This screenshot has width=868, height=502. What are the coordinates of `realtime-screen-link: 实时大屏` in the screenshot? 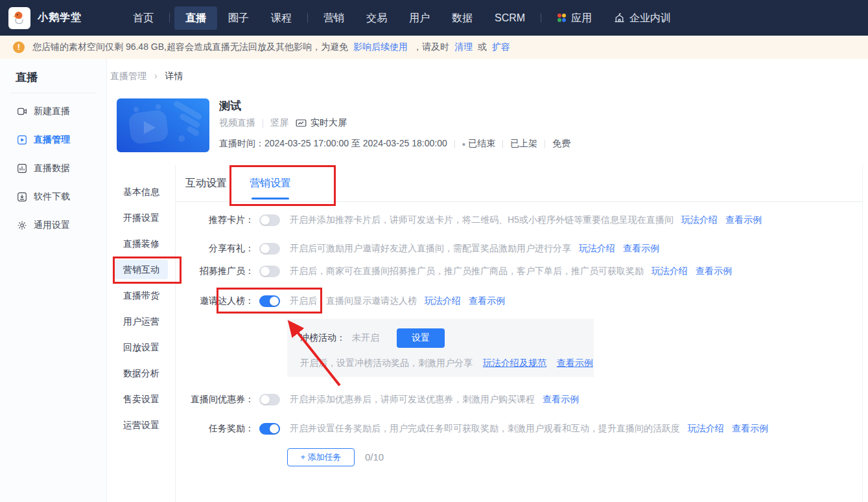 It's located at (322, 123).